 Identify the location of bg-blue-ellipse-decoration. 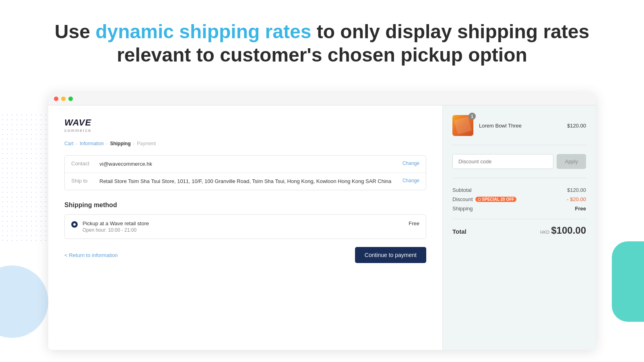
(24, 302).